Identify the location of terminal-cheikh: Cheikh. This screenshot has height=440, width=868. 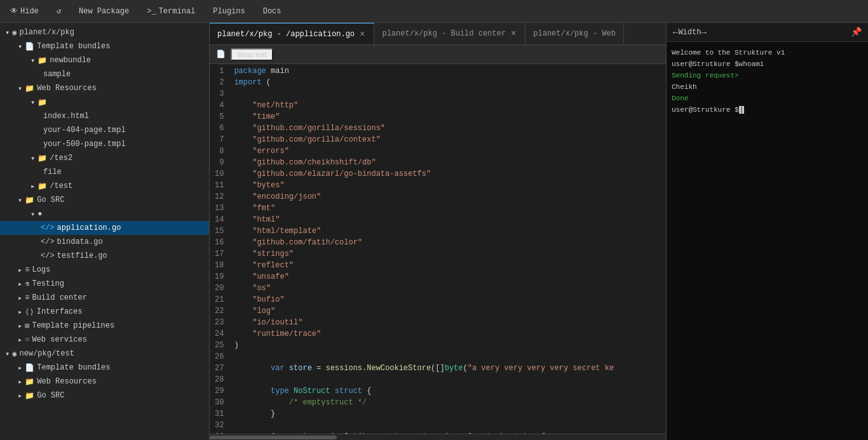
(768, 87).